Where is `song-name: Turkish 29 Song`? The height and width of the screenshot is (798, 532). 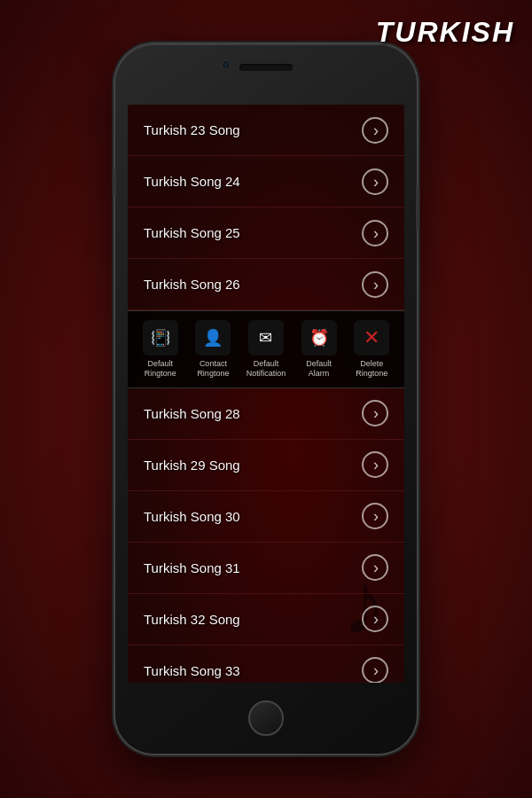
song-name: Turkish 29 Song is located at coordinates (192, 465).